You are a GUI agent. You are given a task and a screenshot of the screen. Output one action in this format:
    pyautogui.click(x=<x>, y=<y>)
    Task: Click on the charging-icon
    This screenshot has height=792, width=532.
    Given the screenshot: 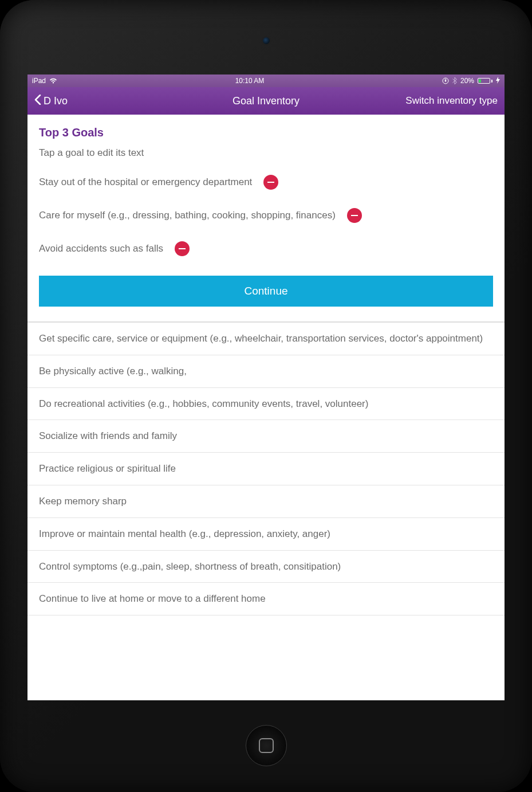 What is the action you would take?
    pyautogui.click(x=498, y=81)
    